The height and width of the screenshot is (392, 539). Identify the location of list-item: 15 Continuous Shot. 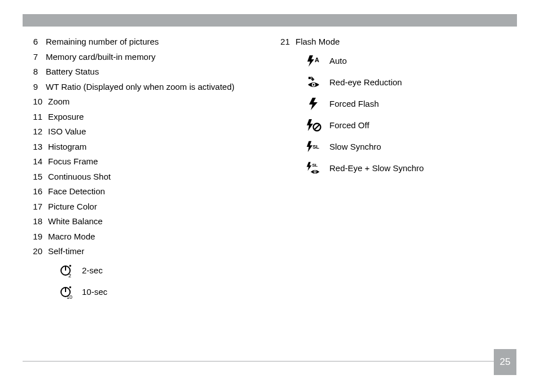
(151, 176).